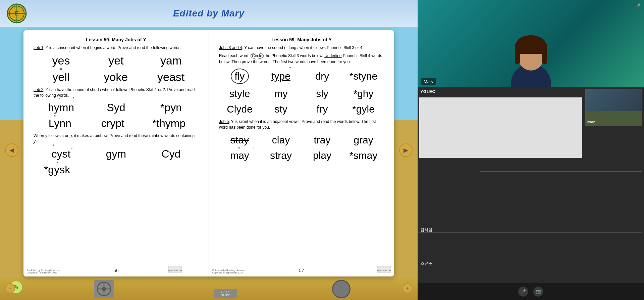 The height and width of the screenshot is (300, 644). Describe the element at coordinates (638, 6) in the screenshot. I see `mic-icon: 🎤` at that location.